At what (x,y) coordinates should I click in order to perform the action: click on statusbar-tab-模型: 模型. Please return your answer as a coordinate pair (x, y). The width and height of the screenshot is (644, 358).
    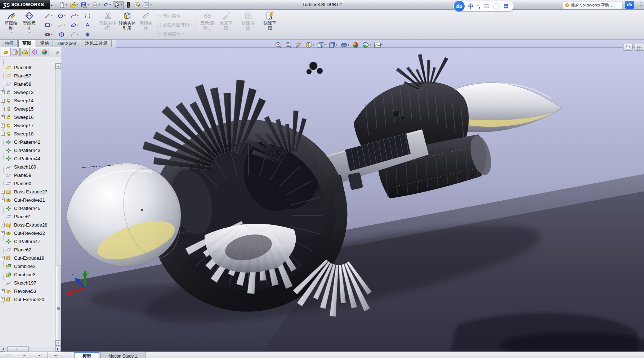
    Looking at the image, I should click on (87, 355).